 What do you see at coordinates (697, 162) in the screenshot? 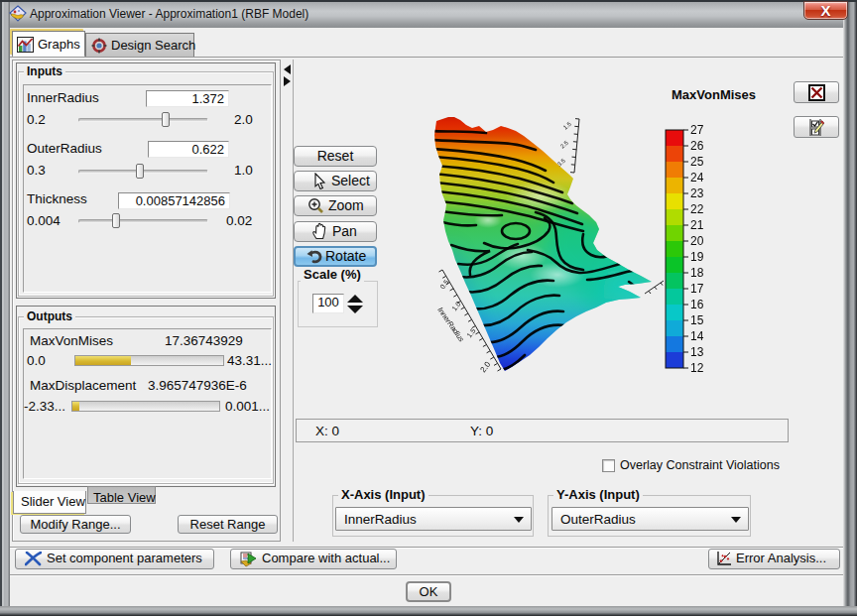
I see `svg-text: 25` at bounding box center [697, 162].